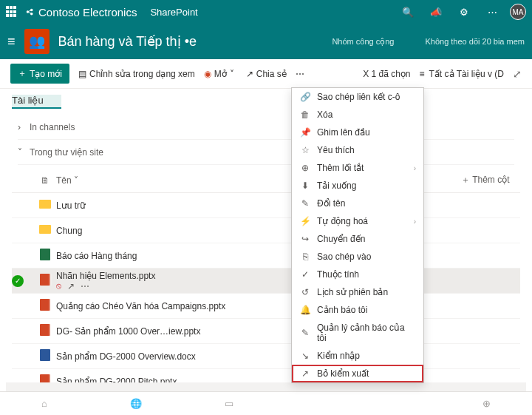 The image size is (532, 415). Describe the element at coordinates (358, 374) in the screenshot. I see `menu-item: ↗Bỏ kiểm xuất` at that location.